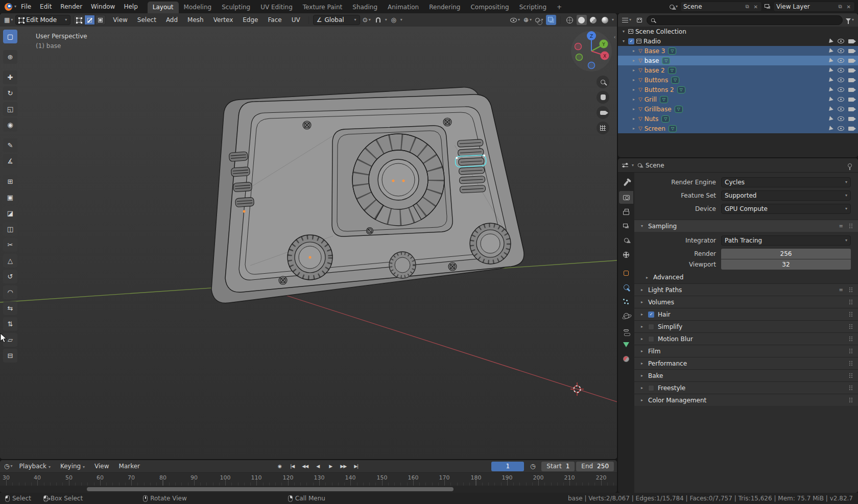 The width and height of the screenshot is (858, 504). Describe the element at coordinates (236, 7) in the screenshot. I see `workspace-tab-sculpting: Sculpting` at that location.